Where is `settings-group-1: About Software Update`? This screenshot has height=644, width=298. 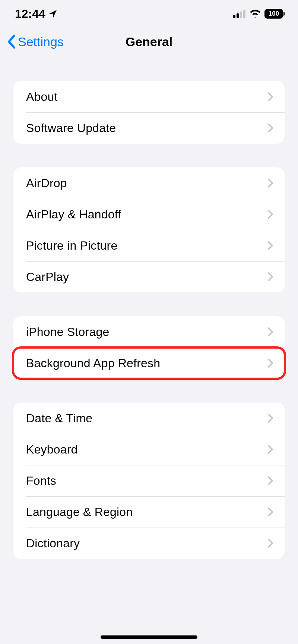 settings-group-1: About Software Update is located at coordinates (149, 112).